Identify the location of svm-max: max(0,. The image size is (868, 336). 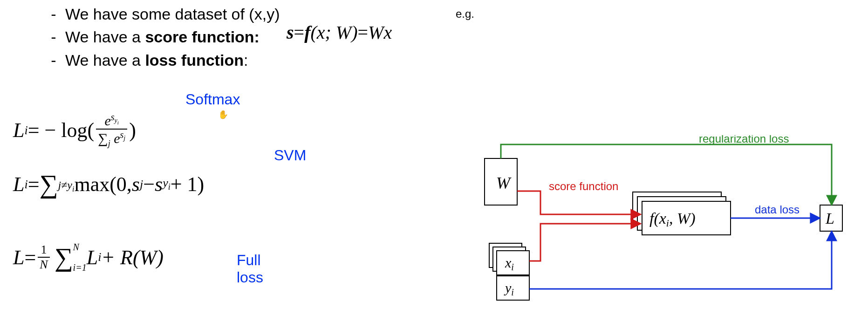
(103, 185).